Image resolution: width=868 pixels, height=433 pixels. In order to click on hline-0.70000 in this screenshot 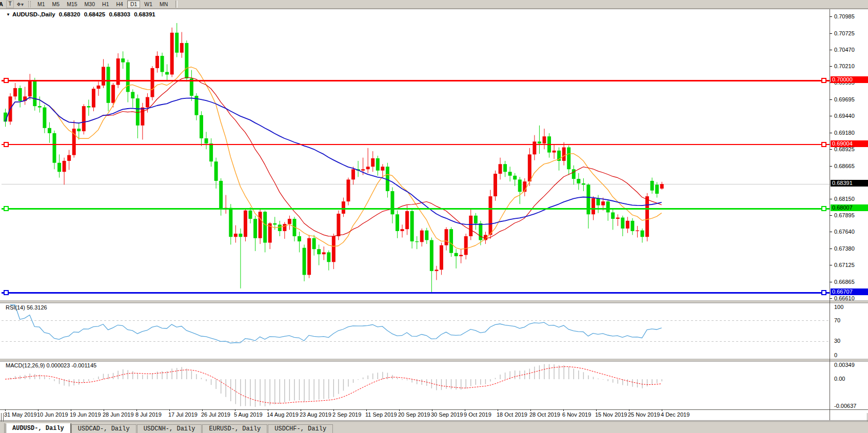, I will do `click(416, 81)`.